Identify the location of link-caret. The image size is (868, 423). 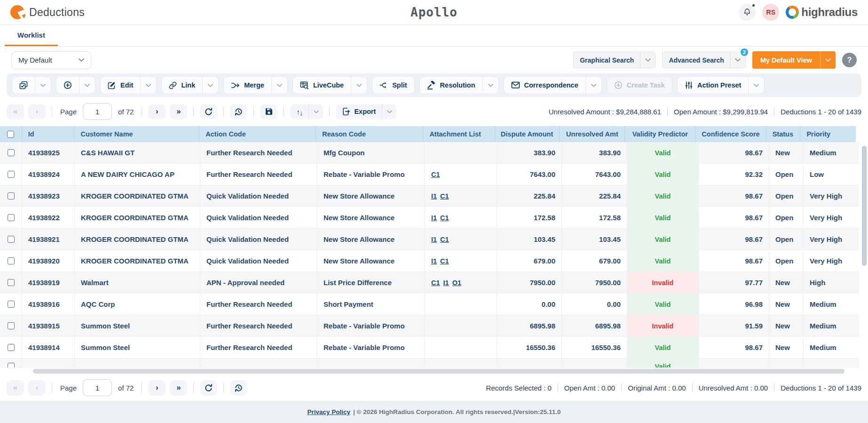
(210, 85).